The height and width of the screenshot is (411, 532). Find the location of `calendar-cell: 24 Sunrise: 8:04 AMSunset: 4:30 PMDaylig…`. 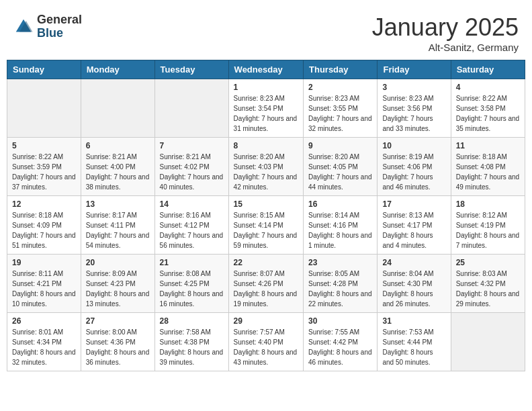

calendar-cell: 24 Sunrise: 8:04 AMSunset: 4:30 PMDaylig… is located at coordinates (414, 283).